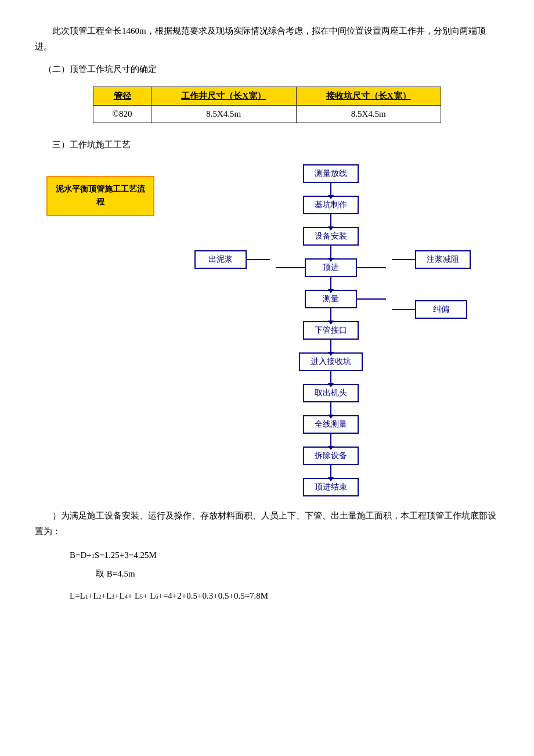 The image size is (534, 756). Describe the element at coordinates (443, 260) in the screenshot. I see `flow-box-grout: 注浆减阻` at that location.